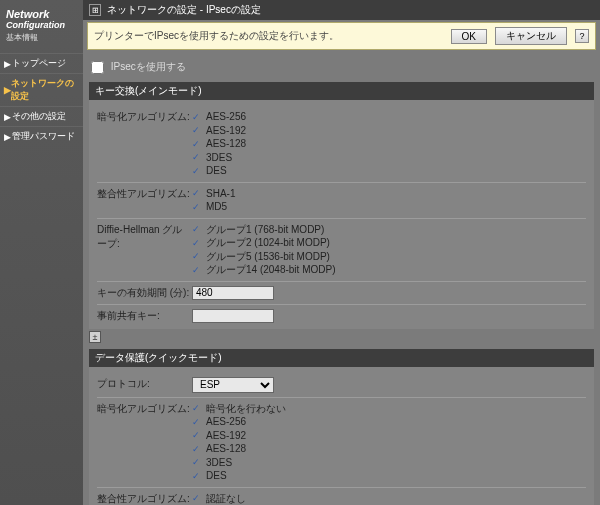 This screenshot has height=505, width=600. I want to click on opt-aes192: AES-192, so click(389, 131).